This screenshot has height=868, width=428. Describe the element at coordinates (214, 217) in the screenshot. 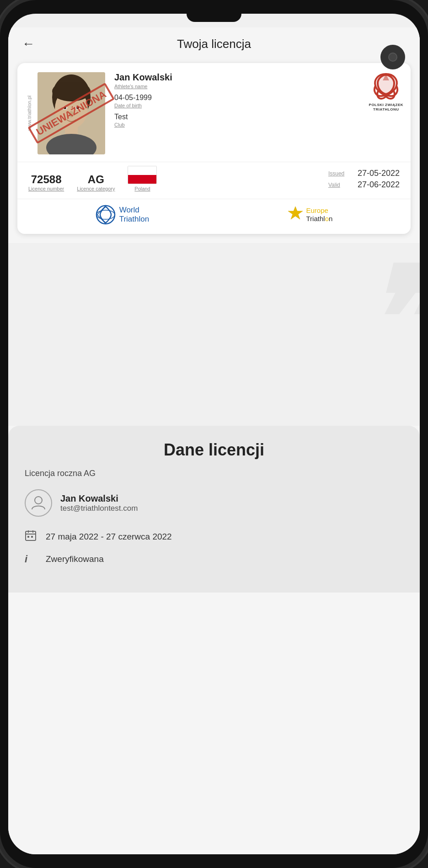

I see `logos-row: WorldTriathlon EuropeTriathlon` at that location.